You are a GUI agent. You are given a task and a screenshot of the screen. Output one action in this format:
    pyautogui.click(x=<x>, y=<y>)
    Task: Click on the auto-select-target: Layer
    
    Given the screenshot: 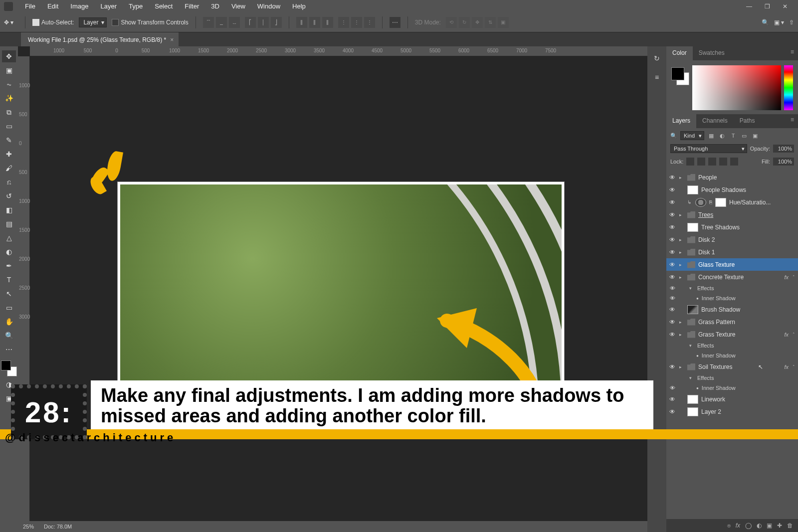 What is the action you would take?
    pyautogui.click(x=93, y=22)
    